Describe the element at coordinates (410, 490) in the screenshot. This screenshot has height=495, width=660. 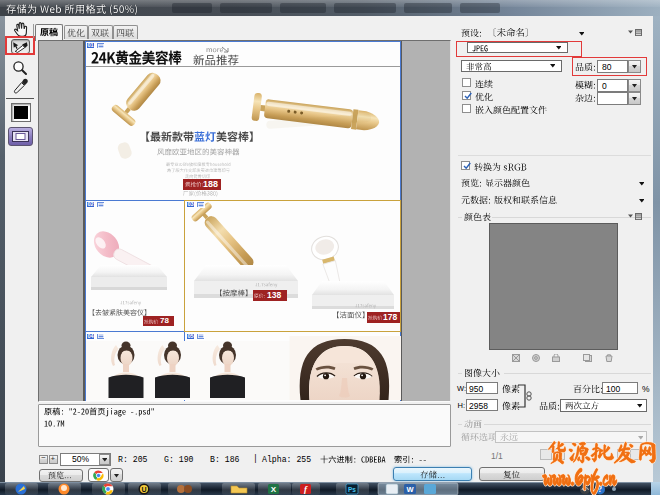
I see `svg-text: W` at that location.